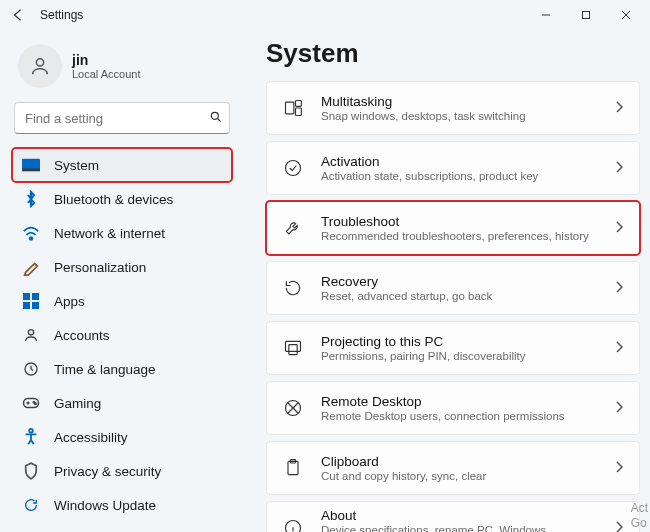 This screenshot has width=650, height=532. What do you see at coordinates (31, 471) in the screenshot?
I see `privacy-icon` at bounding box center [31, 471].